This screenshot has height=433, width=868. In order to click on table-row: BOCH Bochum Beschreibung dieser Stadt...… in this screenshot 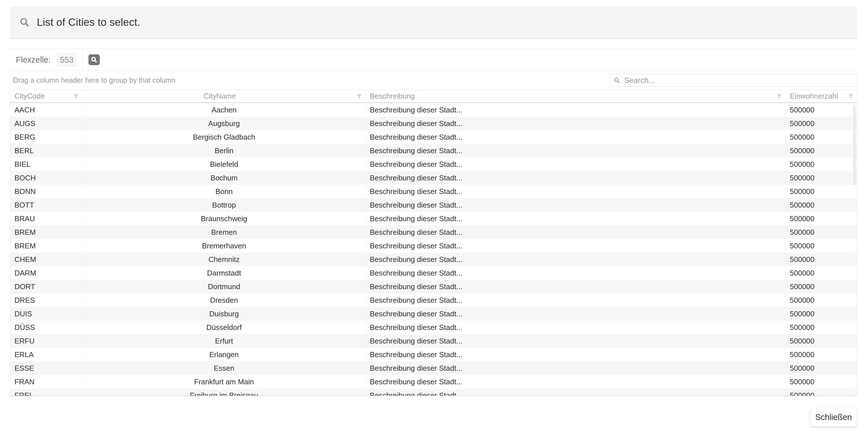, I will do `click(434, 178)`.